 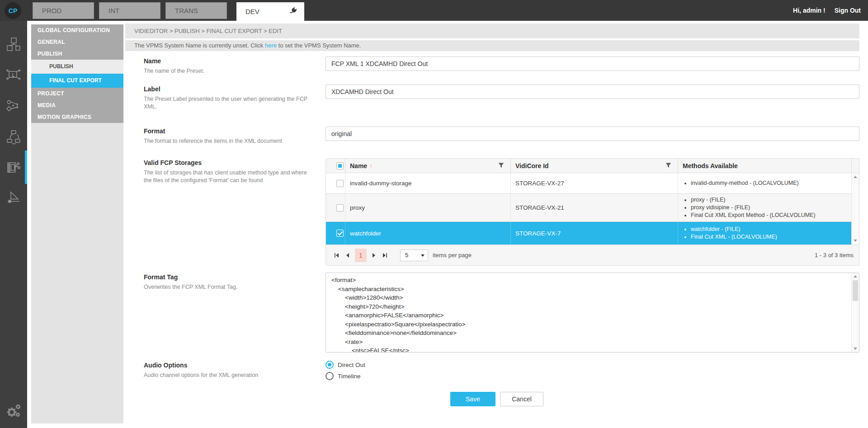 What do you see at coordinates (235, 141) in the screenshot?
I see `format-description: The format to reference the items in the…` at bounding box center [235, 141].